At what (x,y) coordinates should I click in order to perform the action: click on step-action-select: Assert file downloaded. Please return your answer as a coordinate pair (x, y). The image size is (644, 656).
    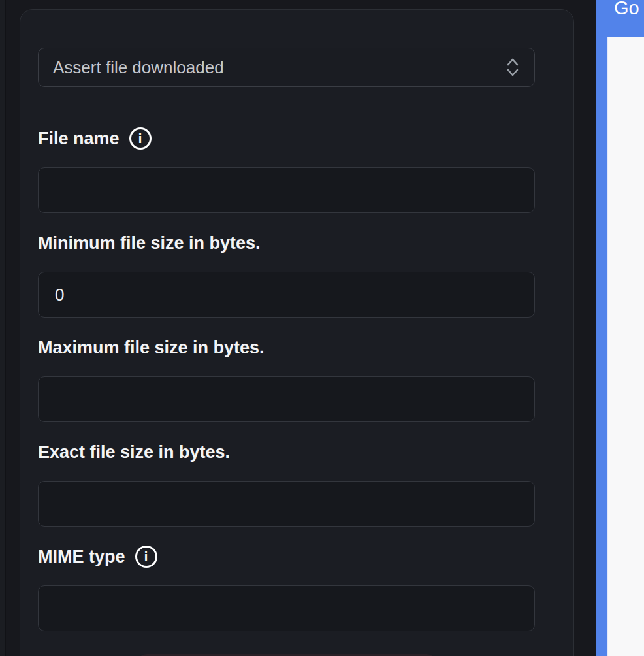
    Looking at the image, I should click on (286, 67).